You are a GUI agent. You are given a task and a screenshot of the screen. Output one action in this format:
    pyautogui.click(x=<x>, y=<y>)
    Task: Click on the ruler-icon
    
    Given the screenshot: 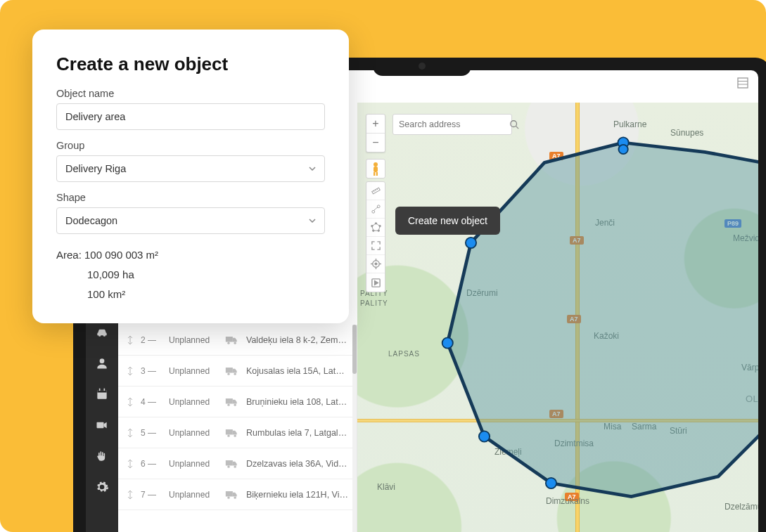 What is the action you would take?
    pyautogui.click(x=376, y=191)
    